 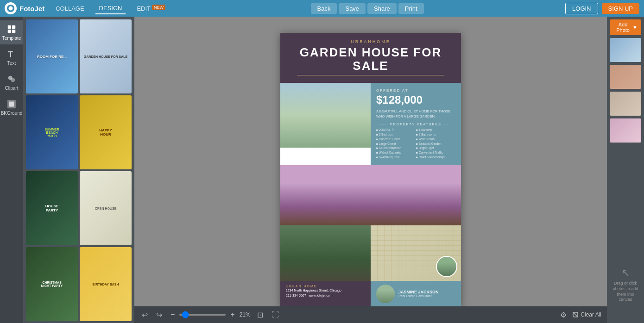 I want to click on nav-tab-design: DESIGN, so click(x=111, y=8).